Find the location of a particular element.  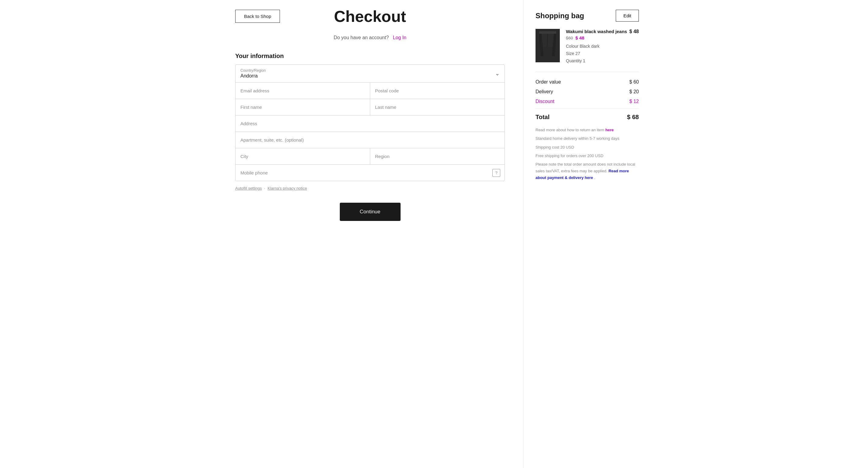

your-information-title: Your information is located at coordinates (370, 56).